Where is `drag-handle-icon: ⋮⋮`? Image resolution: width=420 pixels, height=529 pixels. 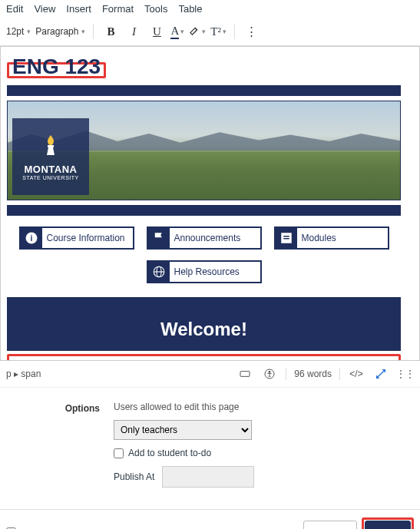
drag-handle-icon: ⋮⋮ is located at coordinates (405, 374).